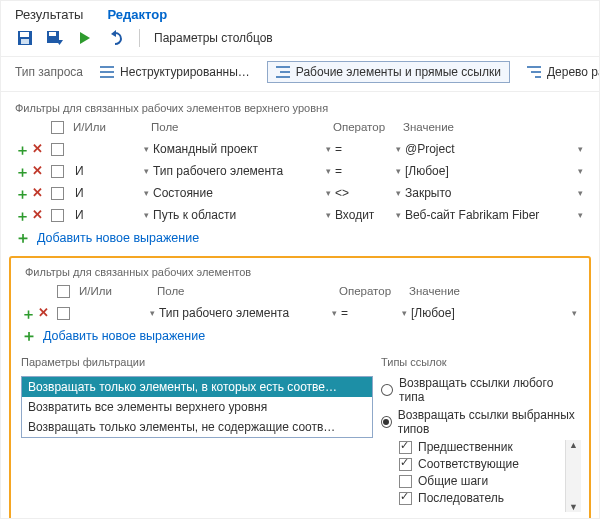 Image resolution: width=600 pixels, height=519 pixels. Describe the element at coordinates (459, 481) in the screenshot. I see `link-type-item: Общие шаги` at that location.